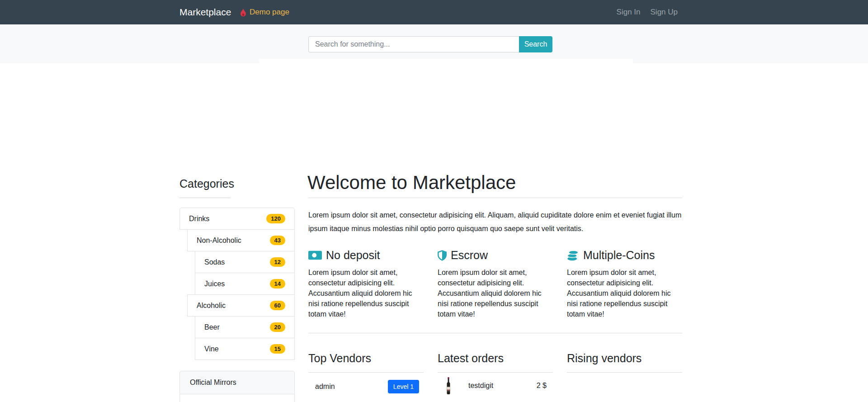 The width and height of the screenshot is (868, 402). Describe the element at coordinates (366, 373) in the screenshot. I see `top-vendors-section: Top Vendors admin Level 1` at that location.